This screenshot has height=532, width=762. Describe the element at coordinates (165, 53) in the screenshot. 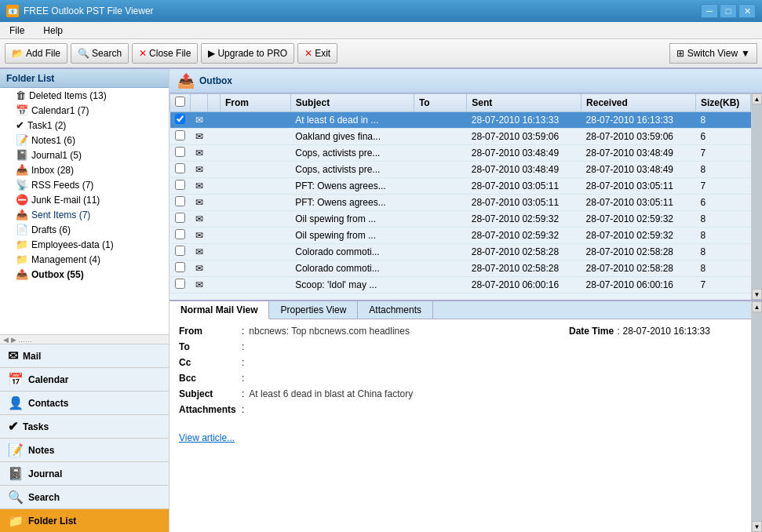

I see `close-file-button: ✕ Close File` at that location.